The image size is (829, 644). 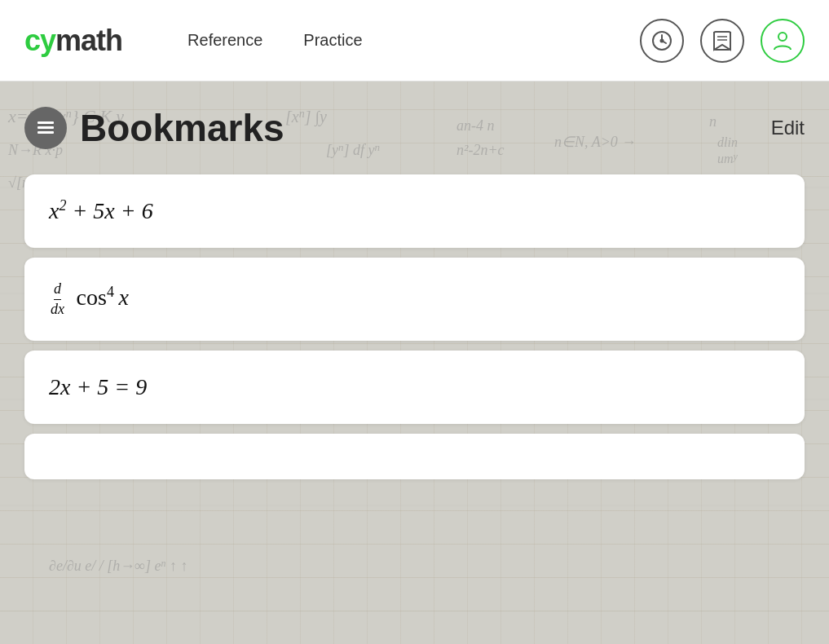 I want to click on math-expression: d dx cos4 x, so click(x=89, y=299).